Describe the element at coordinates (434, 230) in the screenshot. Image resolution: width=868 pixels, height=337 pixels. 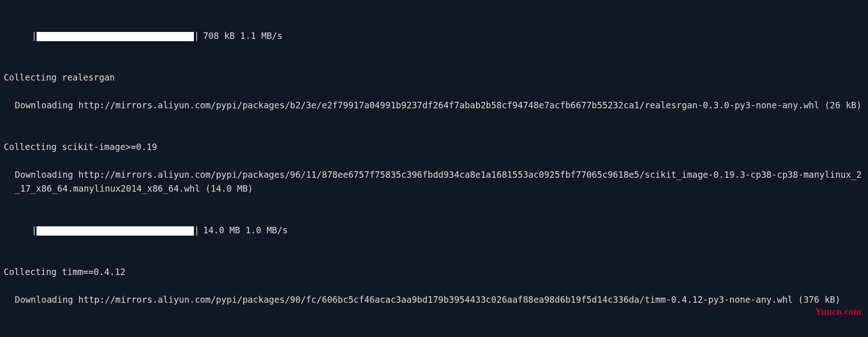
I see `progress-line: ||14.0 MB 1.0 MB/s` at that location.